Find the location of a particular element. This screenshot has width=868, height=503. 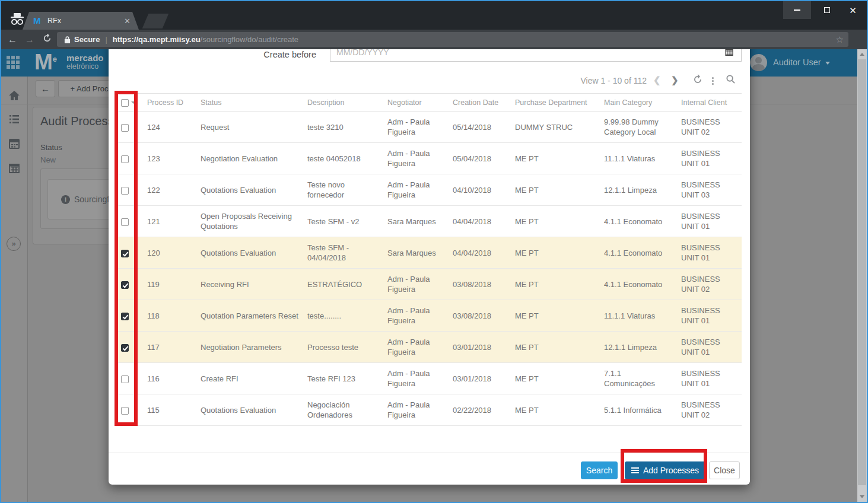

grid-menu-icon is located at coordinates (713, 81).